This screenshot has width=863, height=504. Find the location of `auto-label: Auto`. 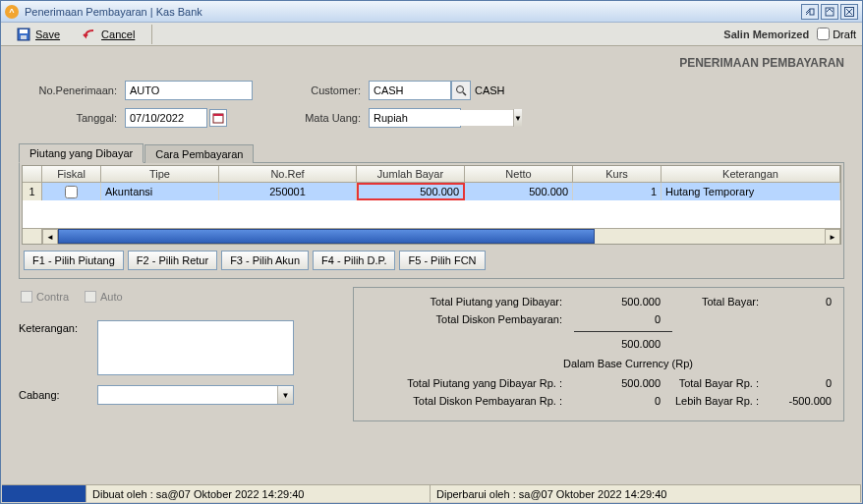

auto-label: Auto is located at coordinates (112, 297).